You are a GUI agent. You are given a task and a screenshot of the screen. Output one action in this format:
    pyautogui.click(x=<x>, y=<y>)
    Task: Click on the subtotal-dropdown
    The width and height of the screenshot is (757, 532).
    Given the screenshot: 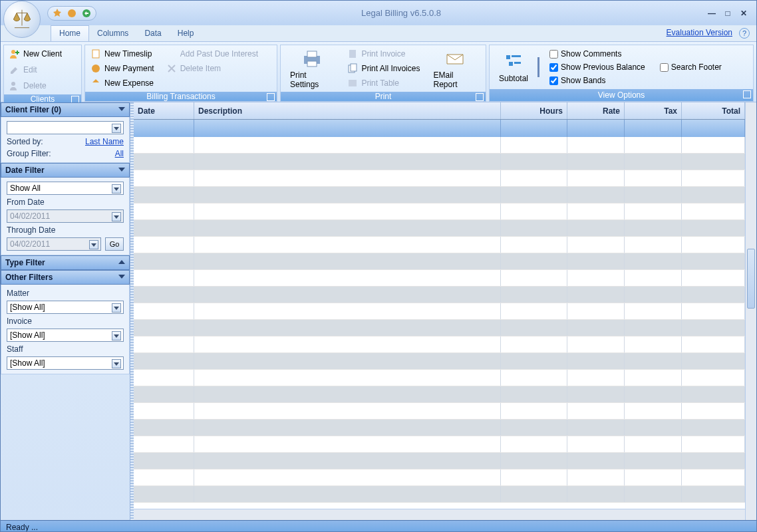 What is the action you would take?
    pyautogui.click(x=540, y=67)
    